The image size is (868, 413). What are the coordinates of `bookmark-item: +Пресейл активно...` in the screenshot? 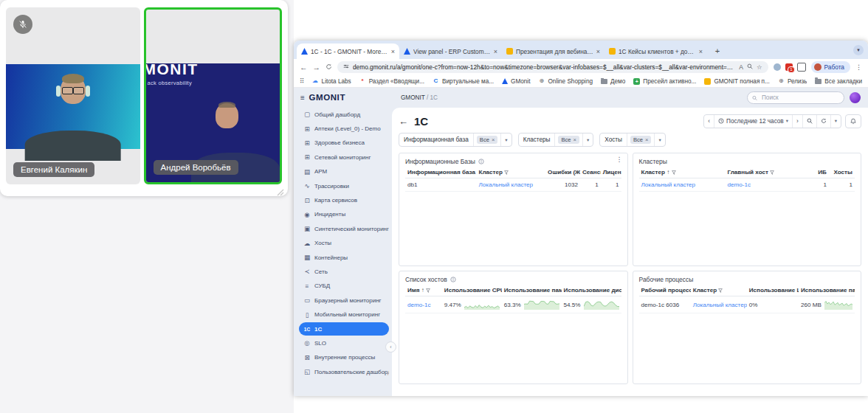 It's located at (664, 81).